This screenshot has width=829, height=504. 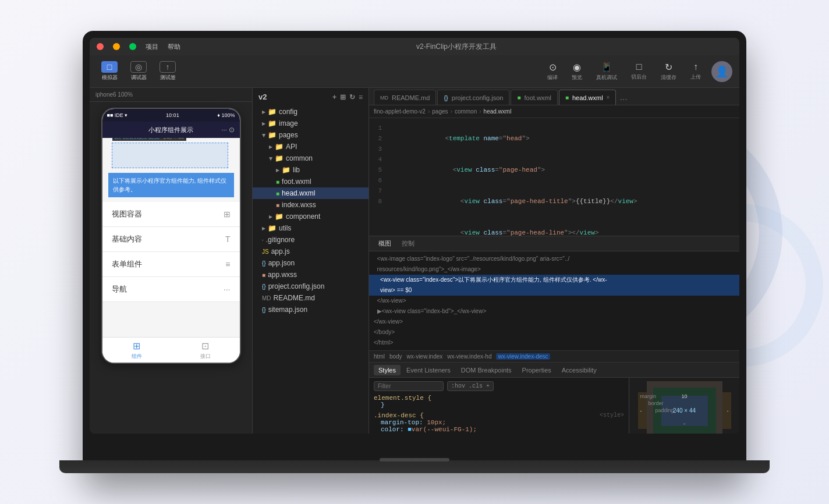 I want to click on simulator-btn: □ 模拟器, so click(x=109, y=71).